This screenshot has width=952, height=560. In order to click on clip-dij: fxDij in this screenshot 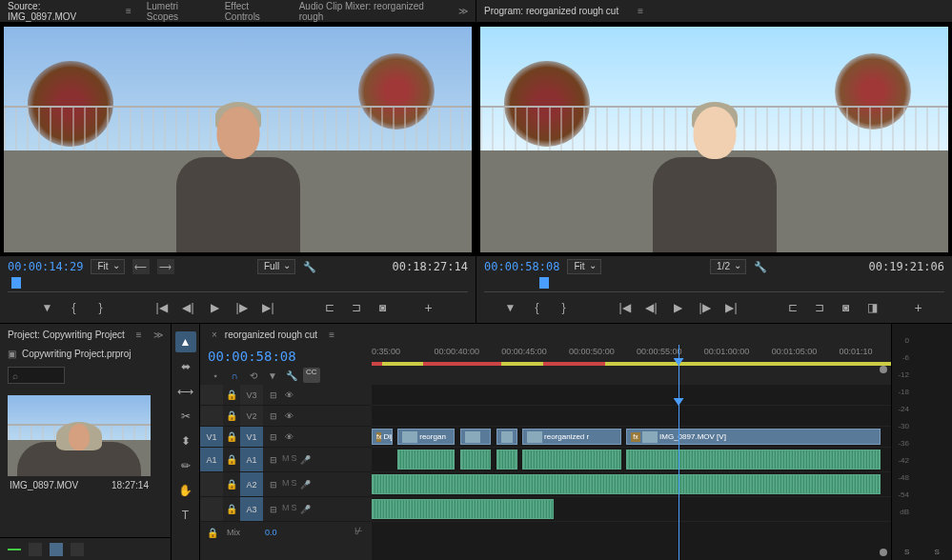, I will do `click(382, 436)`.